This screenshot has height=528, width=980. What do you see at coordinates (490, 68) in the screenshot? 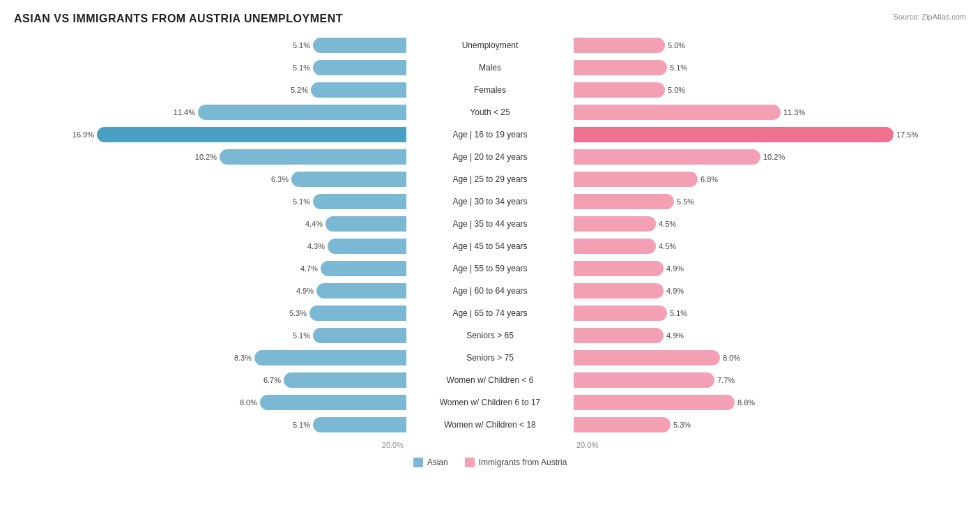
I see `bar-label: Males` at bounding box center [490, 68].